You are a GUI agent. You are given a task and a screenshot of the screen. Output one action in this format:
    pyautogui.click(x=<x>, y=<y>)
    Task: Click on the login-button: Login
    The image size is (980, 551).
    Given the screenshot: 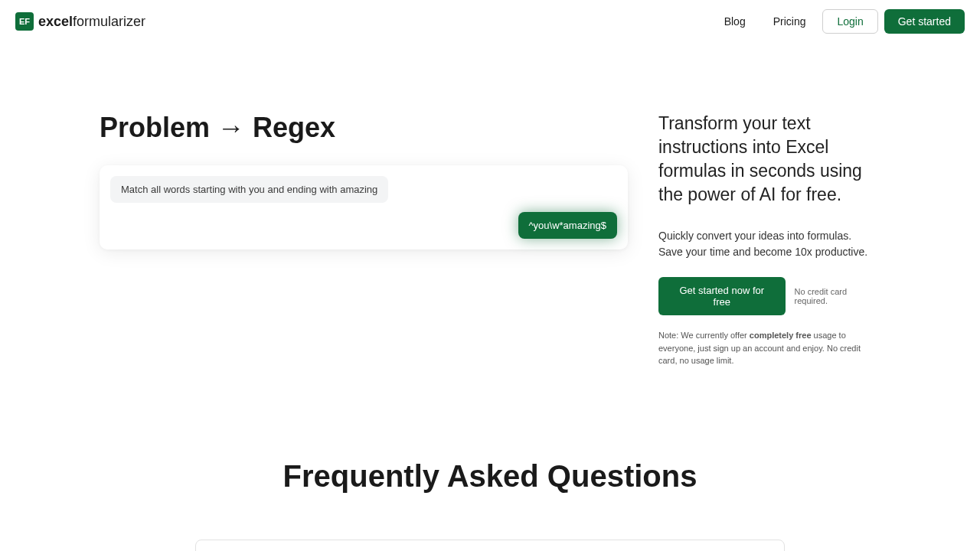 What is the action you would take?
    pyautogui.click(x=850, y=21)
    